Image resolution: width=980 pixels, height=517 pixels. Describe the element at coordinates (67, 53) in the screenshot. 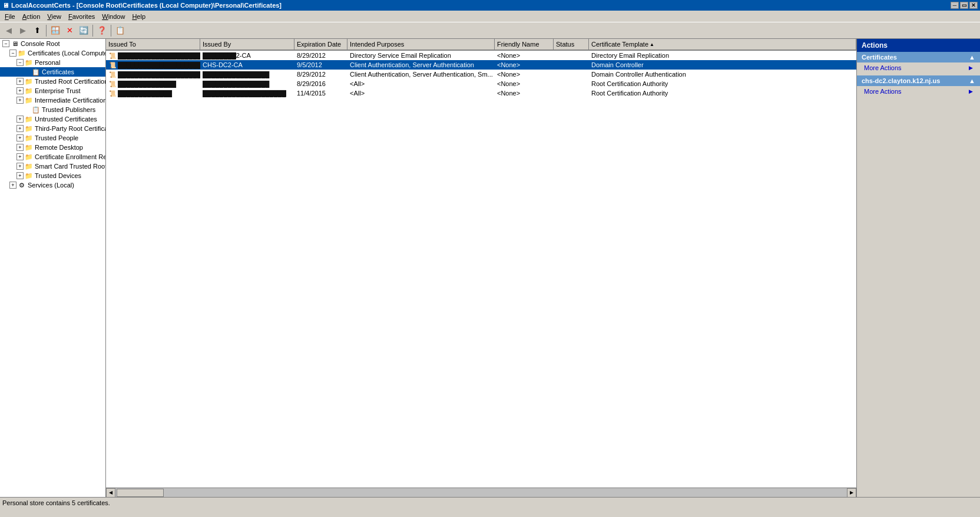

I see `tree-label-certs-local: Certificates (Local Computer)` at that location.